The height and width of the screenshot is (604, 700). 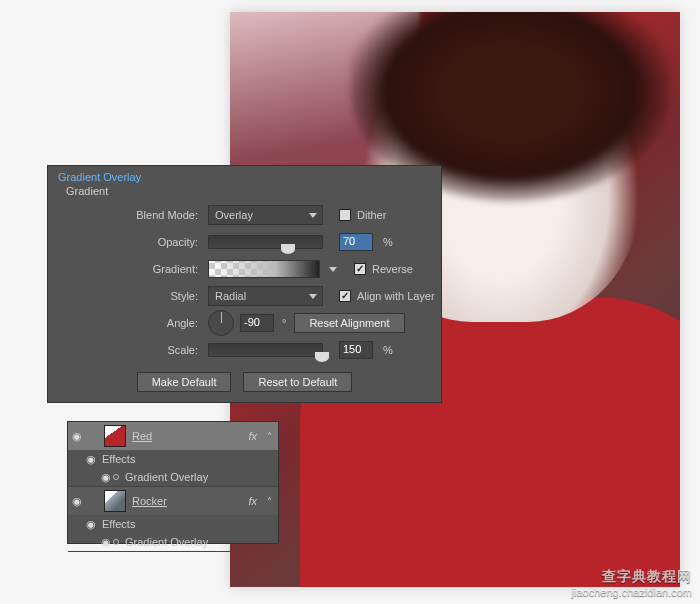 I want to click on scale-pct: %, so click(x=388, y=350).